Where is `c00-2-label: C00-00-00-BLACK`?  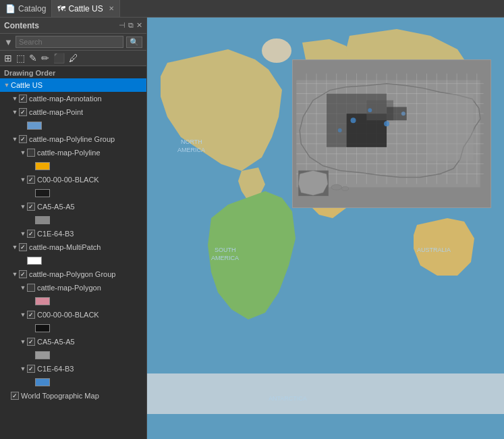
c00-2-label: C00-00-00-BLACK is located at coordinates (68, 315).